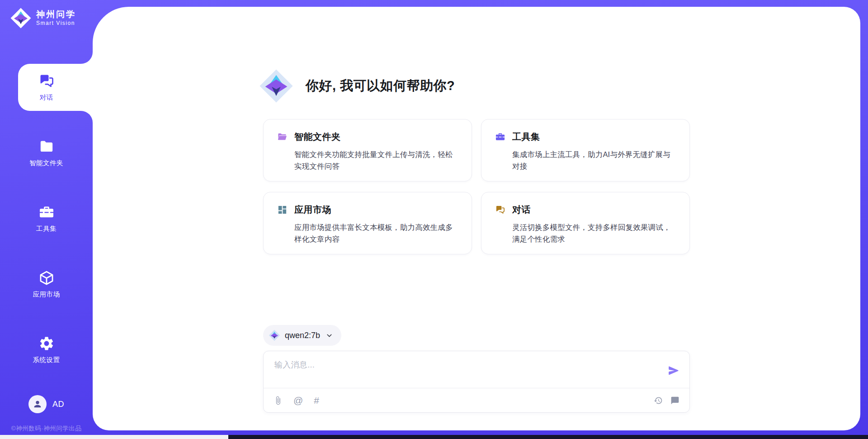 The width and height of the screenshot is (868, 439). Describe the element at coordinates (38, 404) in the screenshot. I see `avatar` at that location.